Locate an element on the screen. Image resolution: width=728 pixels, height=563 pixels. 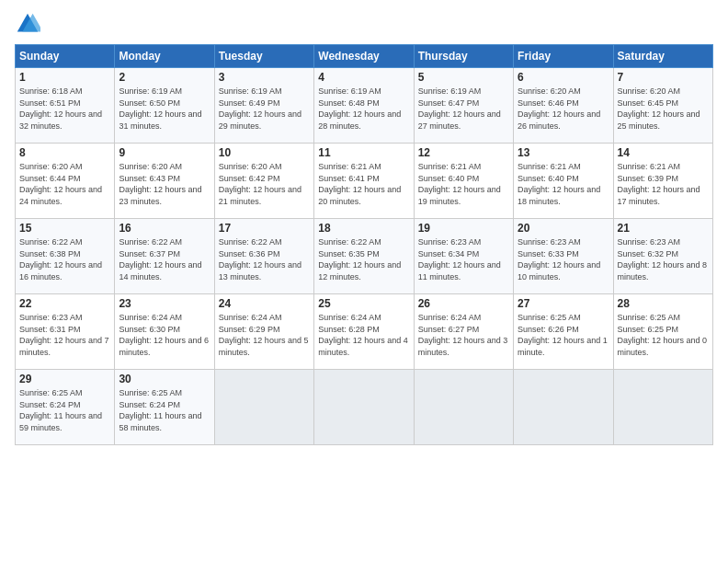
calendar-cell: 30Sunrise: 6:25 AMSunset: 6:24 PMDayligh… is located at coordinates (165, 408).